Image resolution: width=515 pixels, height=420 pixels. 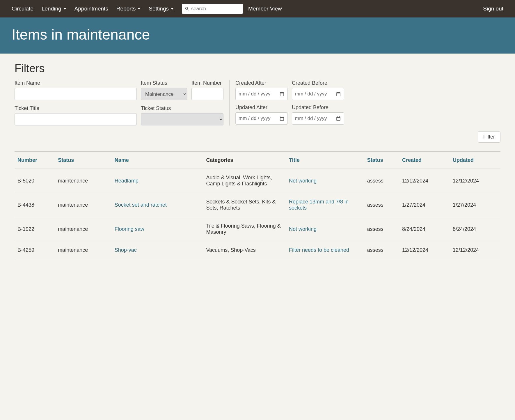 What do you see at coordinates (141, 205) in the screenshot?
I see `item-name-link: Socket set and ratchet` at bounding box center [141, 205].